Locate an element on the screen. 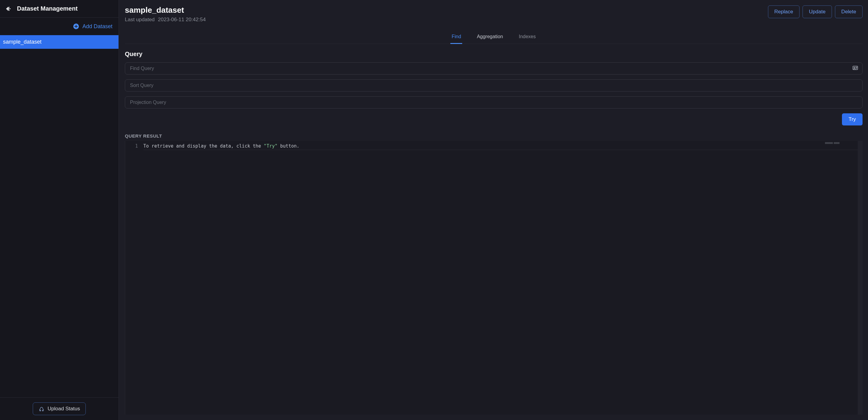 The image size is (868, 420). upload-status-icon is located at coordinates (41, 409).